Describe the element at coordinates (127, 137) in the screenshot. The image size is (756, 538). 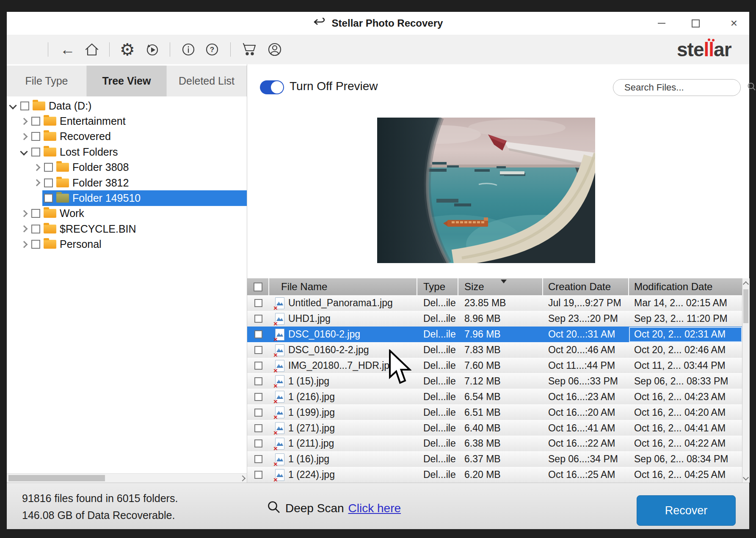
I see `tree-item-recovered: Recovered` at that location.